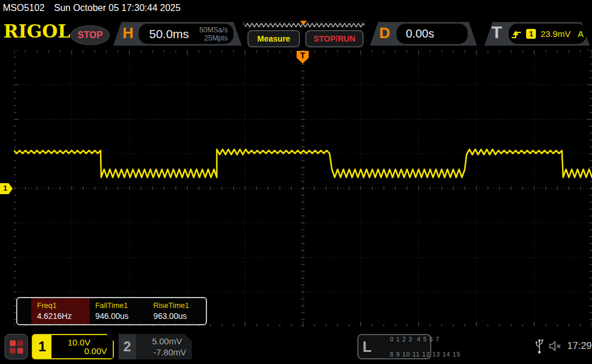  Describe the element at coordinates (304, 23) in the screenshot. I see `record-position-icon` at that location.